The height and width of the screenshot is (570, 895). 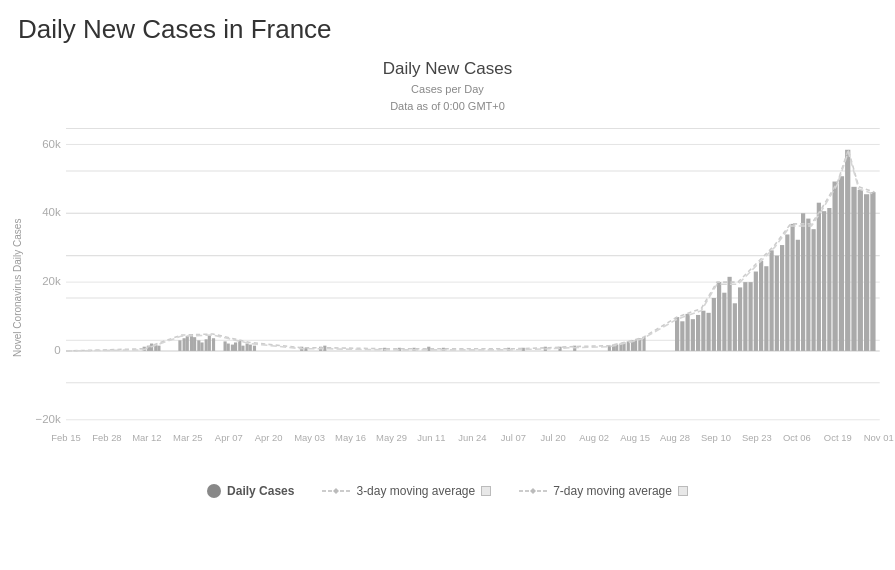 What do you see at coordinates (879, 438) in the screenshot?
I see `svg-text: Nov 01` at bounding box center [879, 438].